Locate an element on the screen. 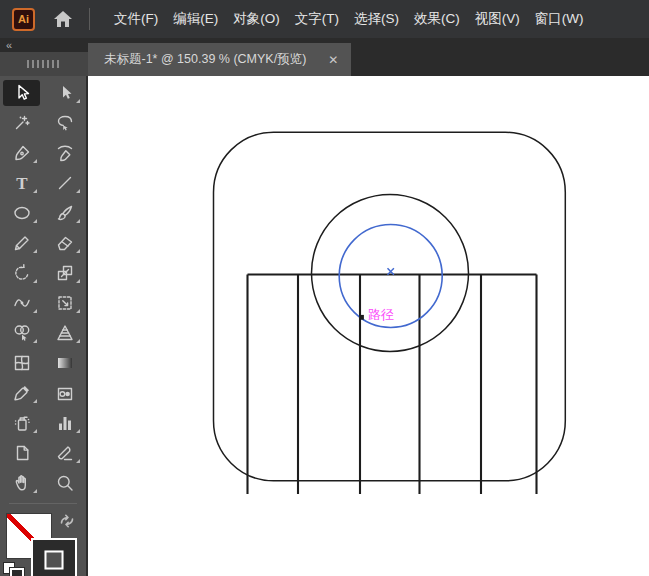 This screenshot has height=576, width=649. top-menu-bar: Ai 文件(F) 编辑(E) 对象(O) 文字(T) 选择(S) 效果(C) 视… is located at coordinates (324, 19).